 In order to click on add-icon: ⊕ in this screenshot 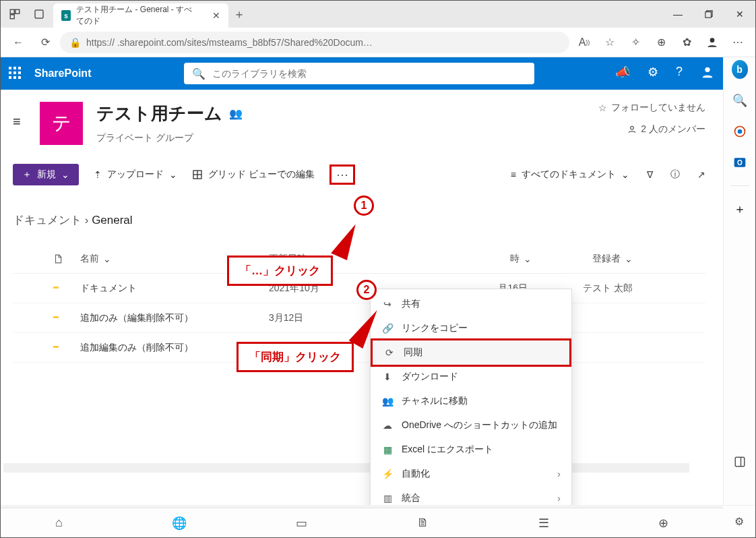, I will do `click(663, 523)`.